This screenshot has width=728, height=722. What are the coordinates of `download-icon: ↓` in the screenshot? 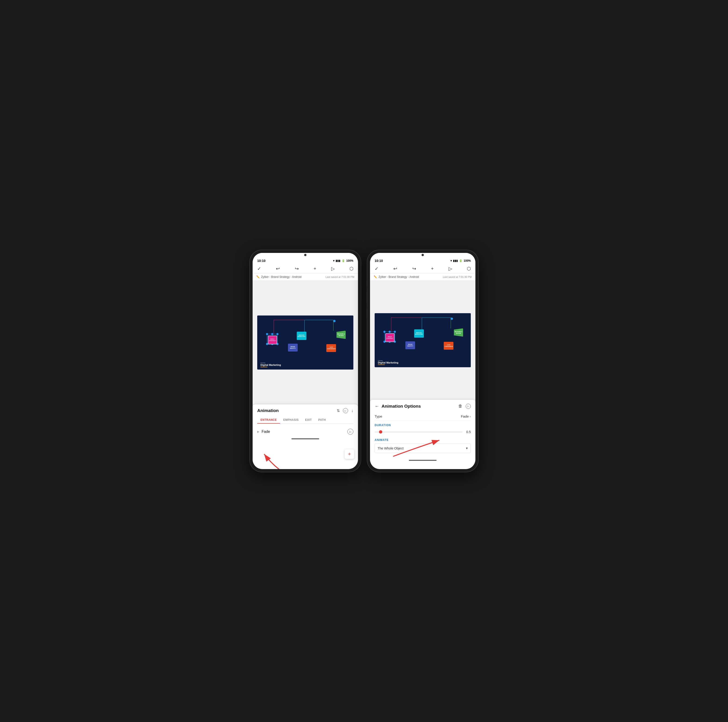 It's located at (352, 411).